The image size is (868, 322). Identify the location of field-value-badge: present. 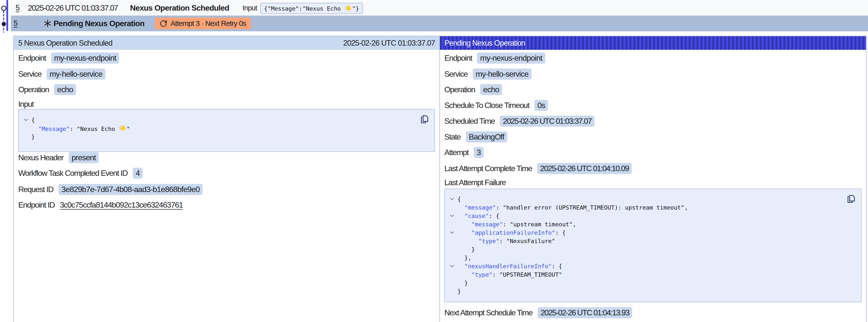
(84, 158).